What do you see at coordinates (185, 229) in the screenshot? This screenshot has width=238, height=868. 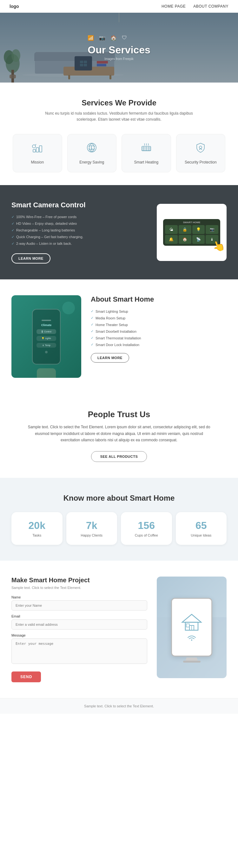 I see `screen-icon-1: 🔒` at bounding box center [185, 229].